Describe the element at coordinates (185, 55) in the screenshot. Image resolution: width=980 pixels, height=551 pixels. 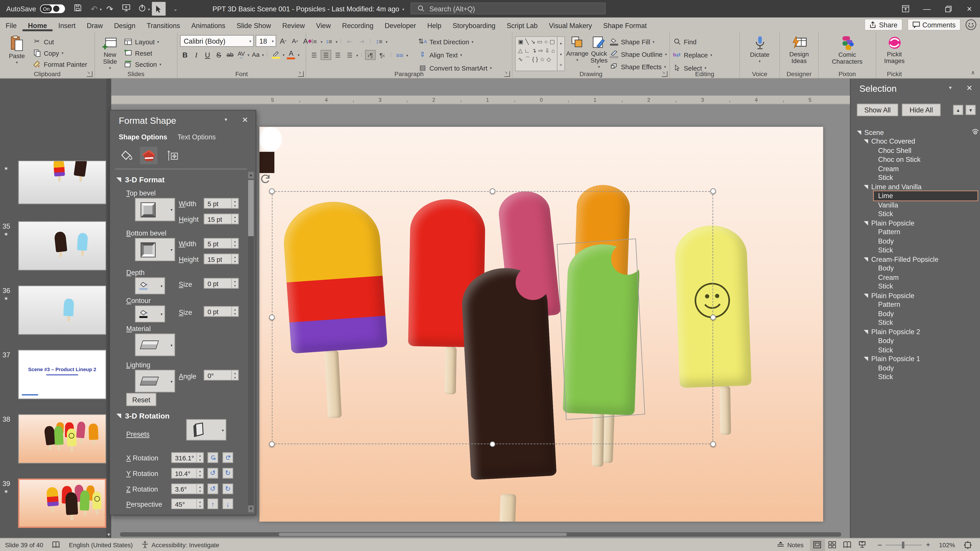
I see `bold-button: B` at that location.